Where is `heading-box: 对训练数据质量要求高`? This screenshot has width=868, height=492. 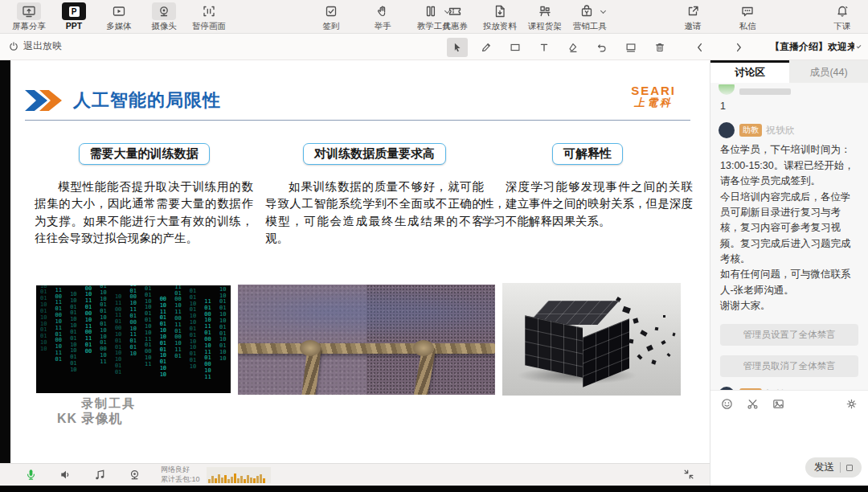 heading-box: 对训练数据质量要求高 is located at coordinates (375, 154).